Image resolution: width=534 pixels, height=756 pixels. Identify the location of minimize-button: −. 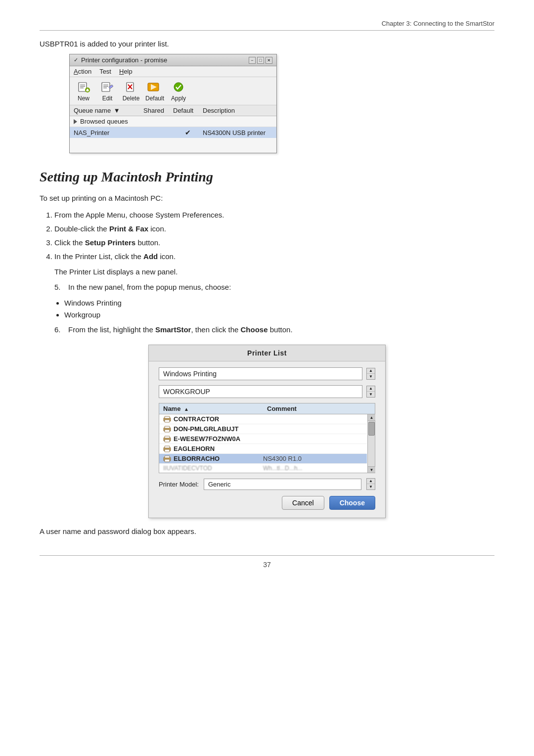
(252, 60).